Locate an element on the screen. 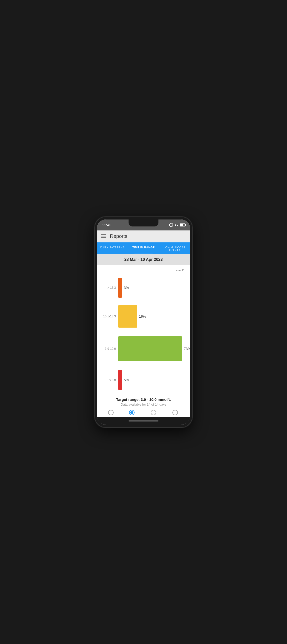 The height and width of the screenshot is (644, 287). chart-area: mmol/L > 13.3 3% 10.1-13.3 is located at coordinates (144, 330).